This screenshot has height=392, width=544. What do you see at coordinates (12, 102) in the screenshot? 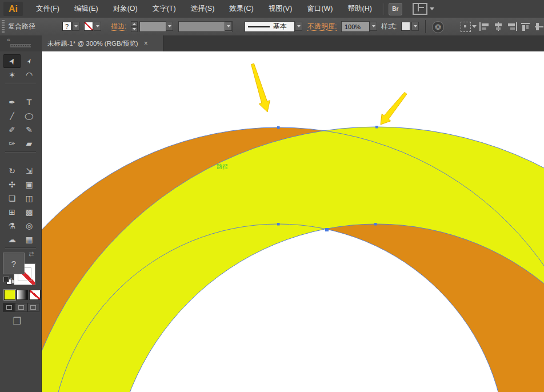
I see `pen-tool: ✒` at bounding box center [12, 102].